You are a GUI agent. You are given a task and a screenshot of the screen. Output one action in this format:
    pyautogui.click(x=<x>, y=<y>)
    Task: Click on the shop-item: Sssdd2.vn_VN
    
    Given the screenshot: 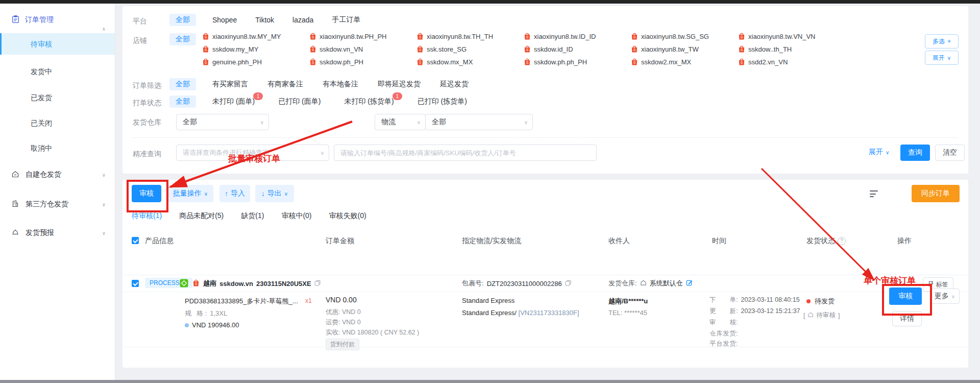 What is the action you would take?
    pyautogui.click(x=792, y=62)
    